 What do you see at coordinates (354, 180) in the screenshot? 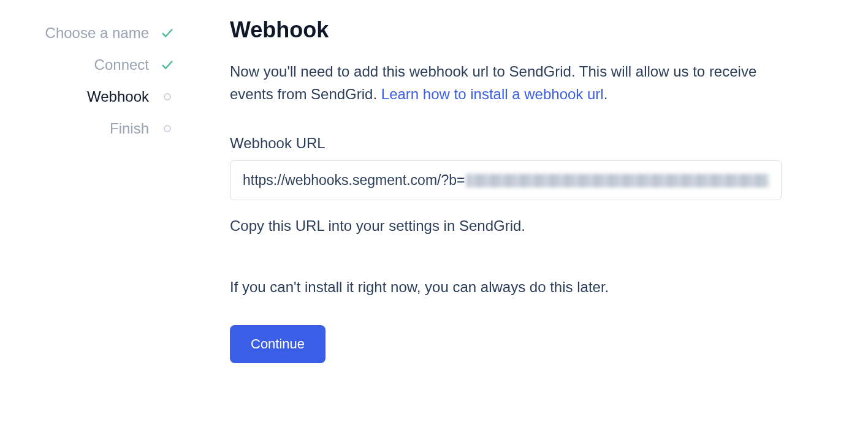
I see `webhook-url-text: https://webhooks.segment.com/?b=` at bounding box center [354, 180].